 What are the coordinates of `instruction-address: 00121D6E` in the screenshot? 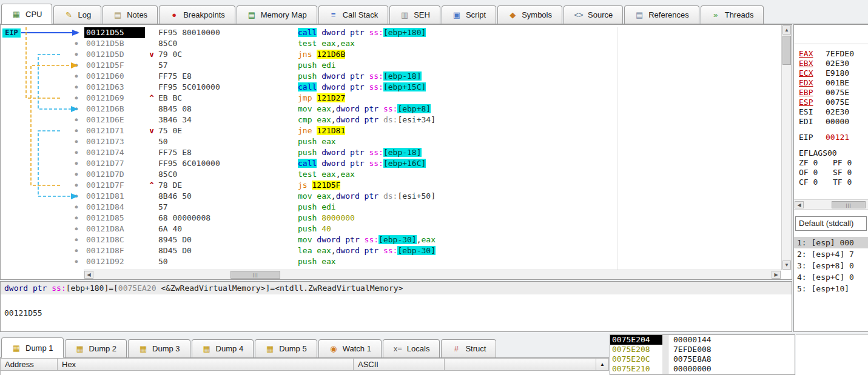 It's located at (115, 120).